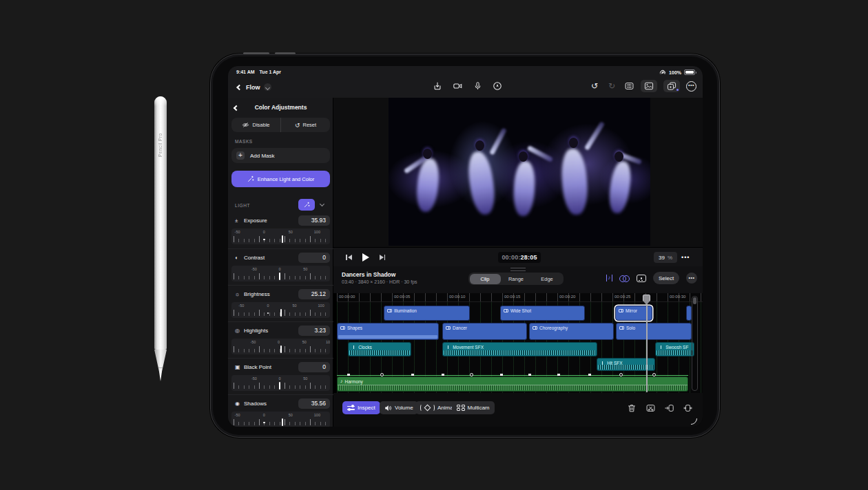  I want to click on pencil-hover-icon, so click(497, 86).